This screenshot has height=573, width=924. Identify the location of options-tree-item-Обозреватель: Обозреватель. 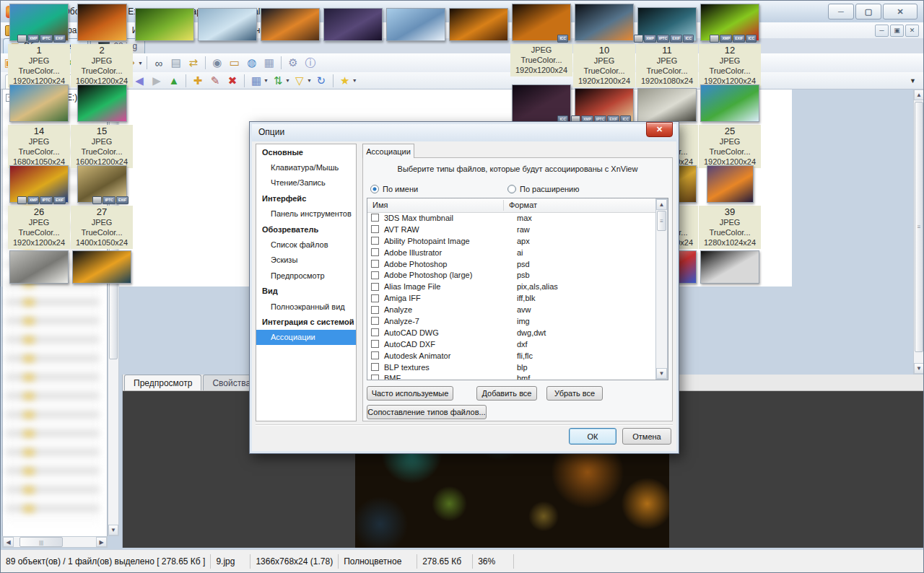
(306, 229).